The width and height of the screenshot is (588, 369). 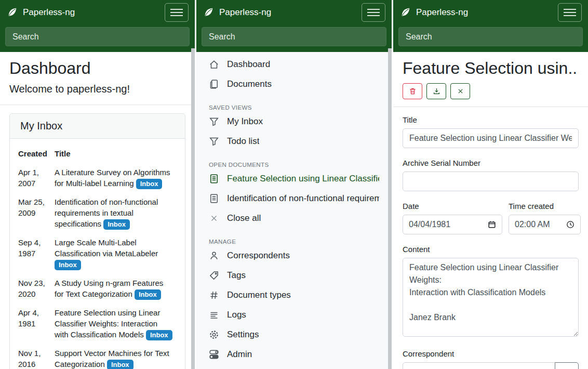 I want to click on menu-item-admin: Admin, so click(x=294, y=354).